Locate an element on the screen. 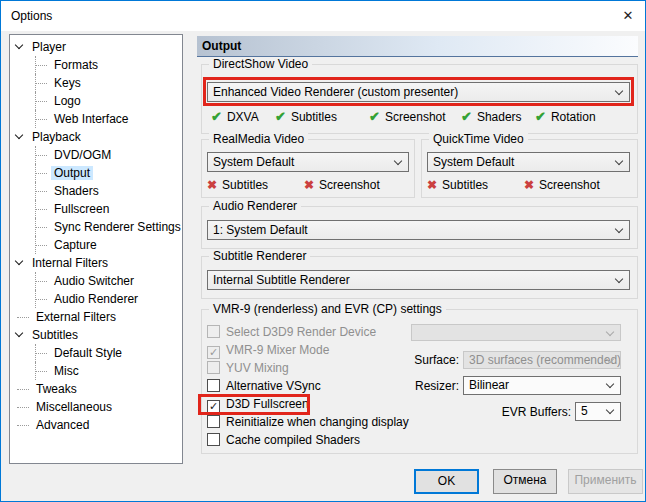 Image resolution: width=646 pixels, height=502 pixels. realmedia-renderer-dropdown: System Default is located at coordinates (308, 162).